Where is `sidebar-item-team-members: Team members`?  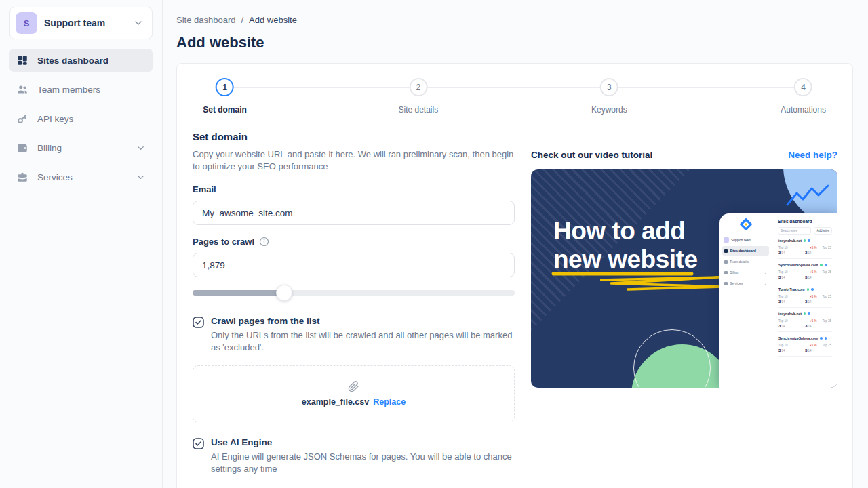
sidebar-item-team-members: Team members is located at coordinates (81, 89).